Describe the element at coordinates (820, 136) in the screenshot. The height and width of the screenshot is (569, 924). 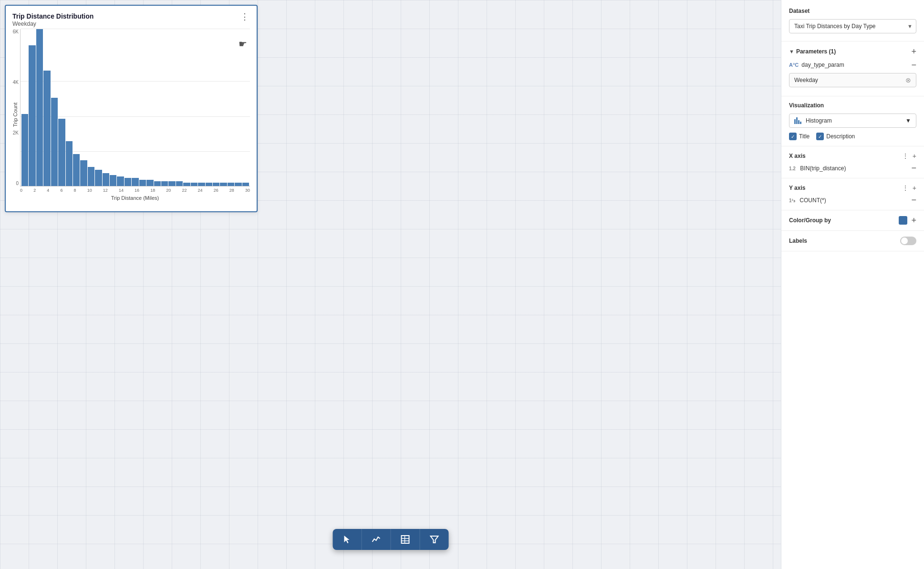
I see `description-checkbox` at that location.